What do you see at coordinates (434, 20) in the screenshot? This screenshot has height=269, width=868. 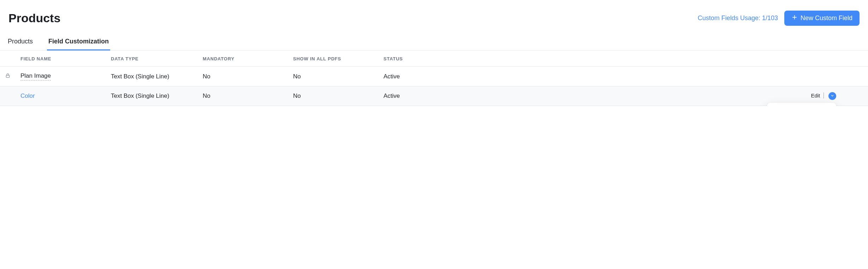 I see `page-header: Products Custom Fields Usage: 1/103 New …` at bounding box center [434, 20].